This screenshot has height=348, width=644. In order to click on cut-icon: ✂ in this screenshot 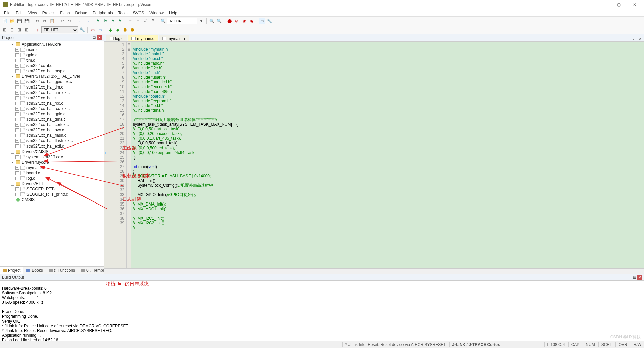, I will do `click(37, 21)`.